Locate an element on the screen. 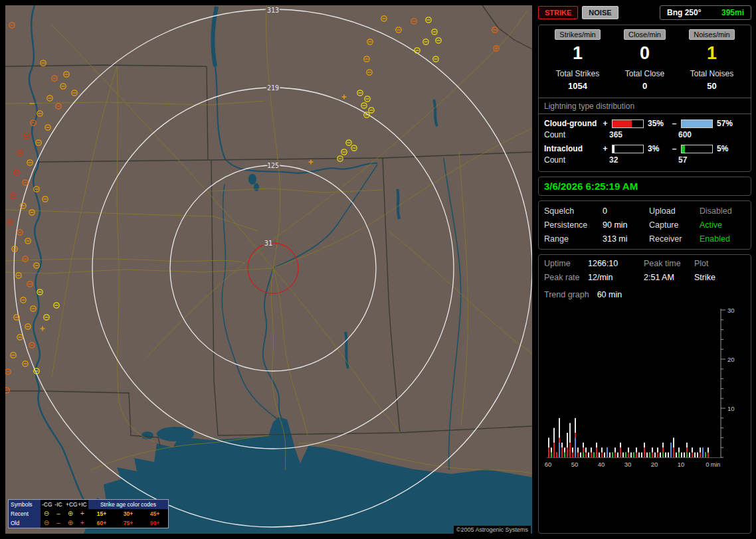 The height and width of the screenshot is (539, 756). bearing-range-display: Bng 250° 395mi is located at coordinates (706, 13).